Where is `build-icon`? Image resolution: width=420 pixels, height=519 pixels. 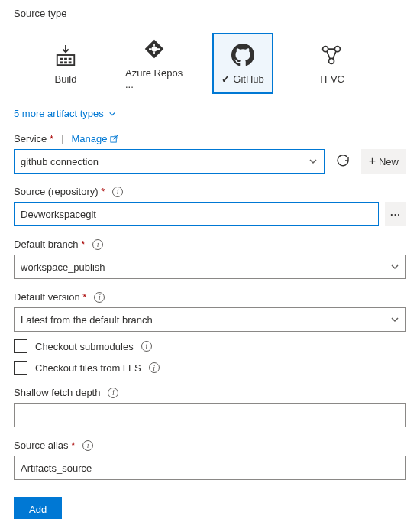 build-icon is located at coordinates (66, 55).